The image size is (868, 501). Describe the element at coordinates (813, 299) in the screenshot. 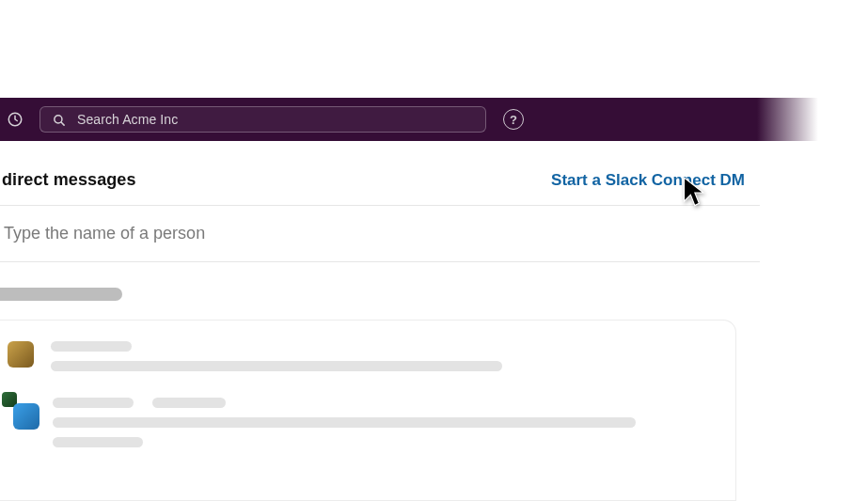

I see `right-gradient-overlay` at that location.